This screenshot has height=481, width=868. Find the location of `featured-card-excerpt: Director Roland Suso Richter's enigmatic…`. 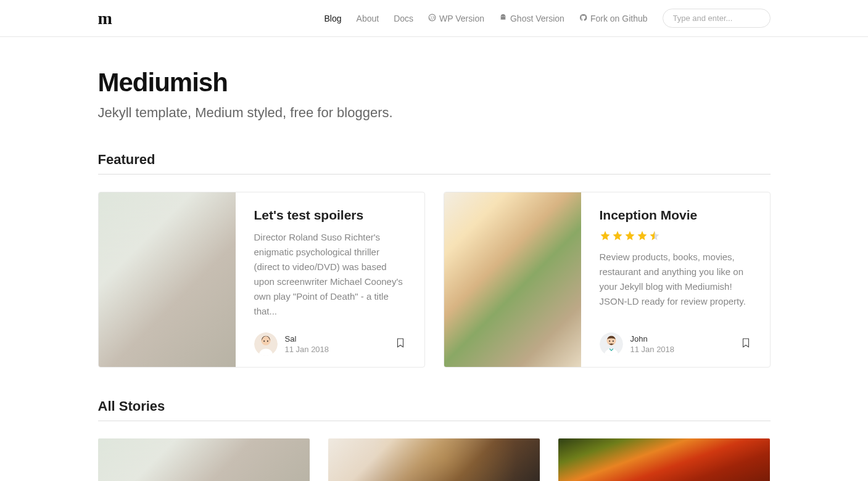

featured-card-excerpt: Director Roland Suso Richter's enigmatic… is located at coordinates (330, 274).